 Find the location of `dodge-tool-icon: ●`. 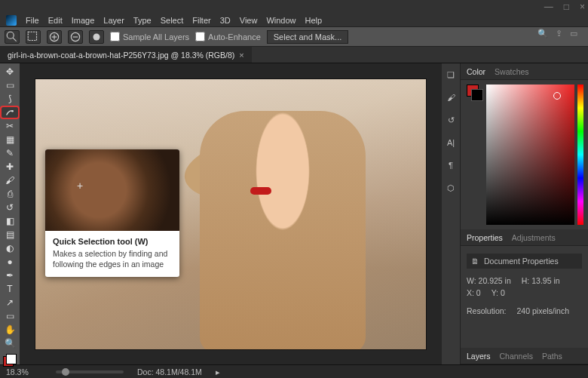

dodge-tool-icon: ● is located at coordinates (10, 262).